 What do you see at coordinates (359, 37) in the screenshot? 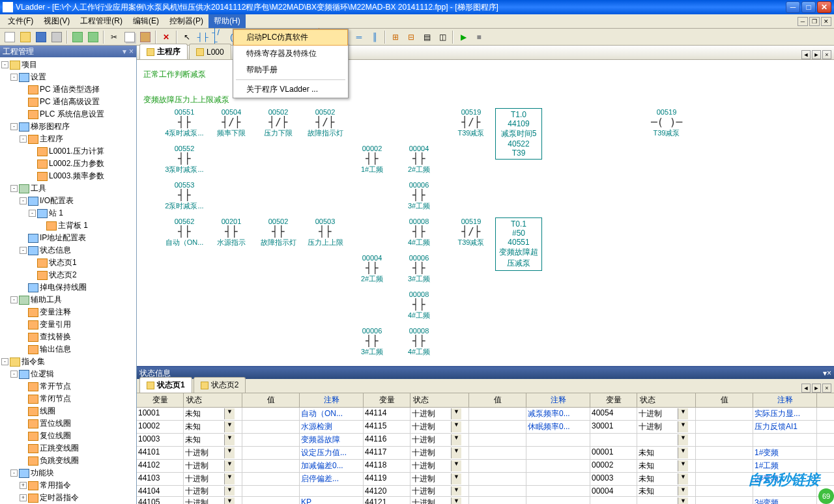
I see `hline-icon: ═` at bounding box center [359, 37].